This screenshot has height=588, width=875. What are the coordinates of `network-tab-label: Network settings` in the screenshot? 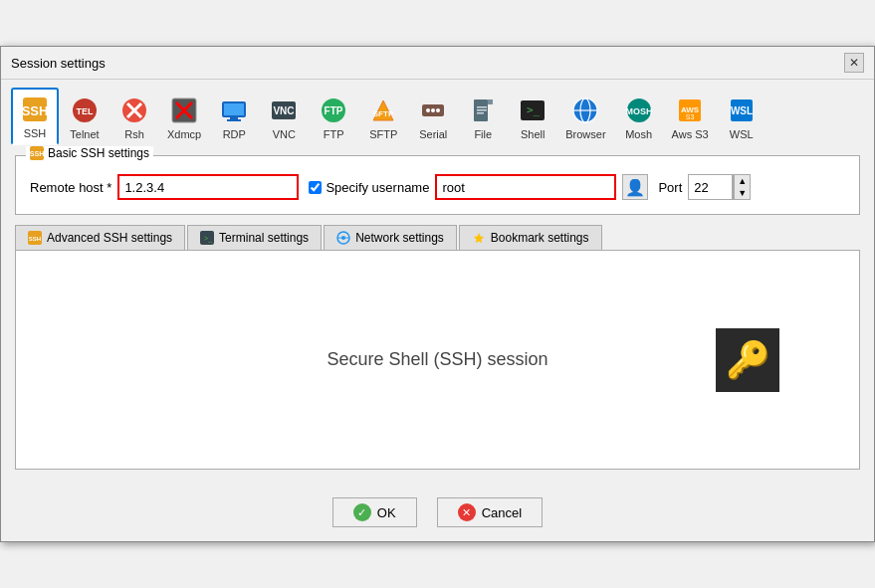 It's located at (400, 238).